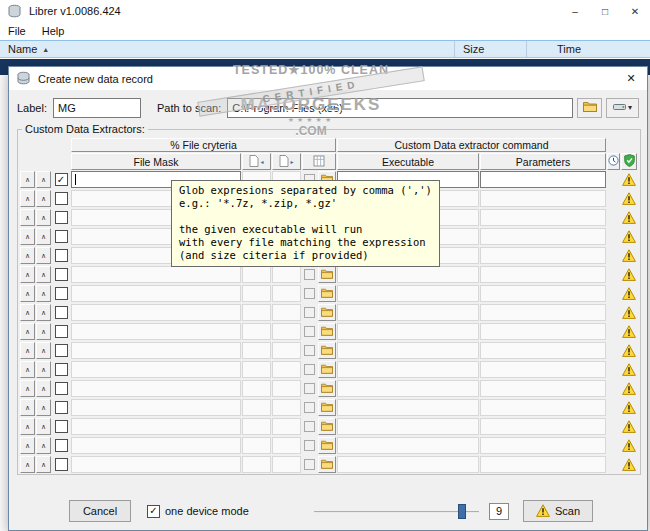 The height and width of the screenshot is (531, 650). What do you see at coordinates (588, 49) in the screenshot?
I see `column-header-time: Time` at bounding box center [588, 49].